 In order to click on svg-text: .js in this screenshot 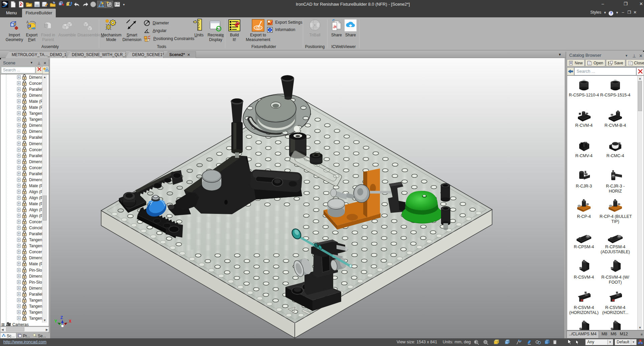, I will do `click(335, 27)`.